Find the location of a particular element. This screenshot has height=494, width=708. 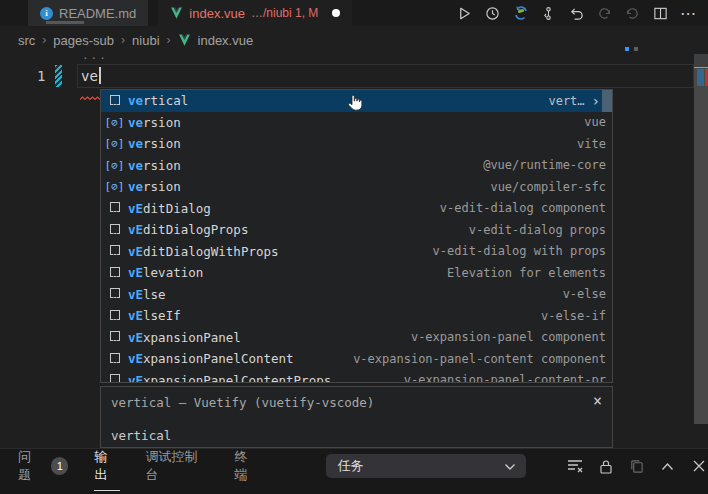

code-line: ve is located at coordinates (91, 76).